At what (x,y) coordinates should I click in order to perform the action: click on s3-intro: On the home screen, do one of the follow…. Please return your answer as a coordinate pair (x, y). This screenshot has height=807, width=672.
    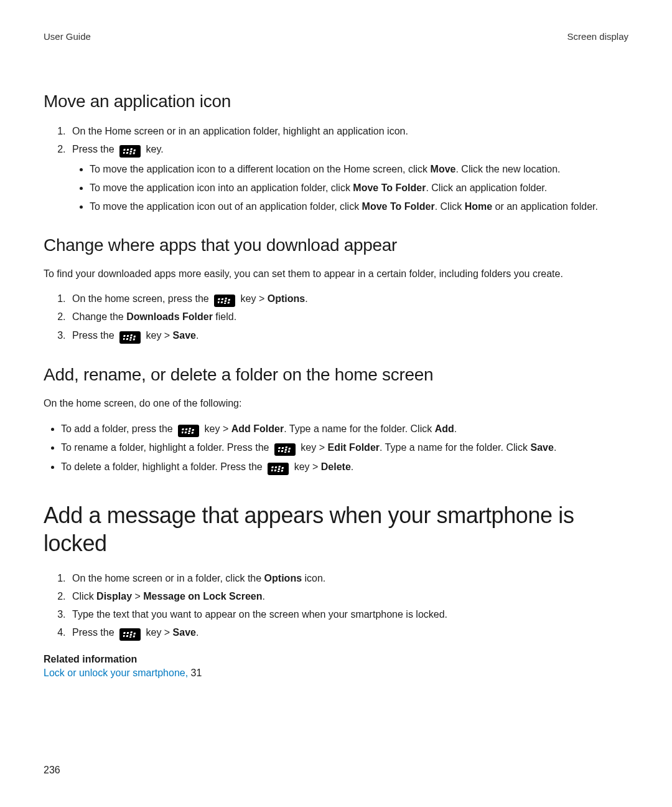
    Looking at the image, I should click on (336, 404).